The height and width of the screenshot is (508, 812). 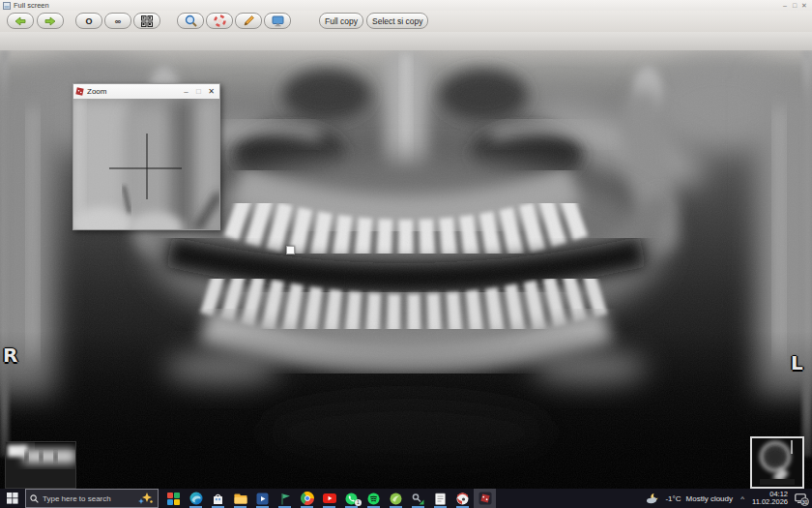 What do you see at coordinates (373, 499) in the screenshot?
I see `spotify-icon` at bounding box center [373, 499].